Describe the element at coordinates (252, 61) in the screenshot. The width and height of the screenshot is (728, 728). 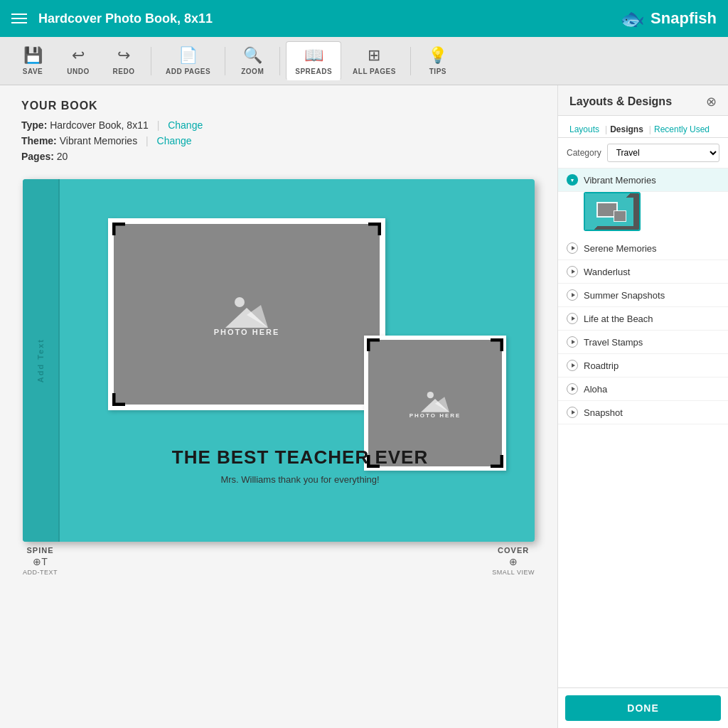
I see `toolbar-zoom: 🔍 ZOOM` at that location.